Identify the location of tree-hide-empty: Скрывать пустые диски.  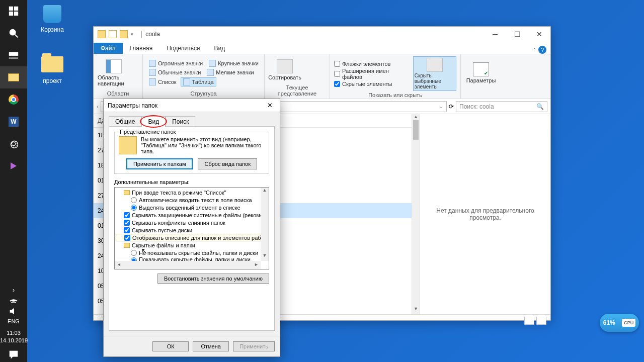
(192, 230).